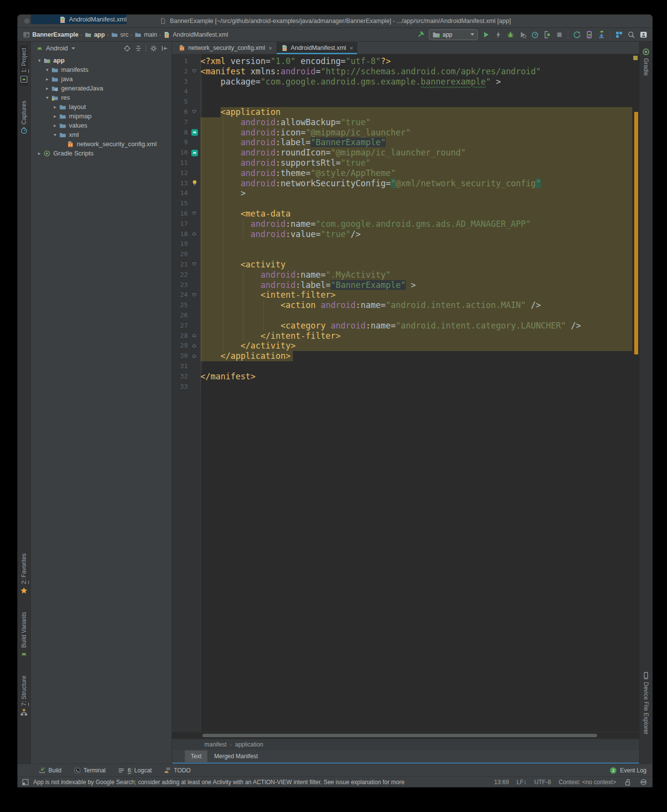 The width and height of the screenshot is (667, 812). I want to click on code-line: 21 <activity, so click(402, 265).